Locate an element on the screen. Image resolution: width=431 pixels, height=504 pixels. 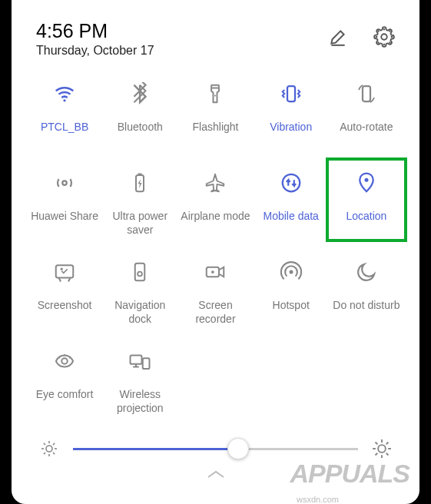
slider-thumb is located at coordinates (238, 449).